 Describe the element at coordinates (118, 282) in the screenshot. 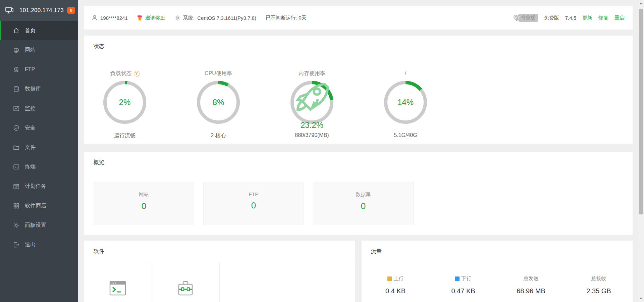

I see `software-slot-terminal` at that location.